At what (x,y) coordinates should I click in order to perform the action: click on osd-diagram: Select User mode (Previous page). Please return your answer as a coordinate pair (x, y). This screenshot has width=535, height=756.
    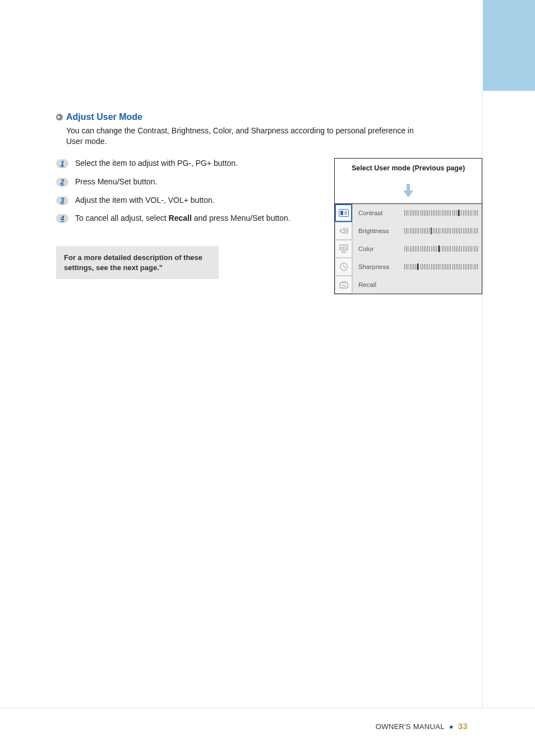
    Looking at the image, I should click on (408, 226).